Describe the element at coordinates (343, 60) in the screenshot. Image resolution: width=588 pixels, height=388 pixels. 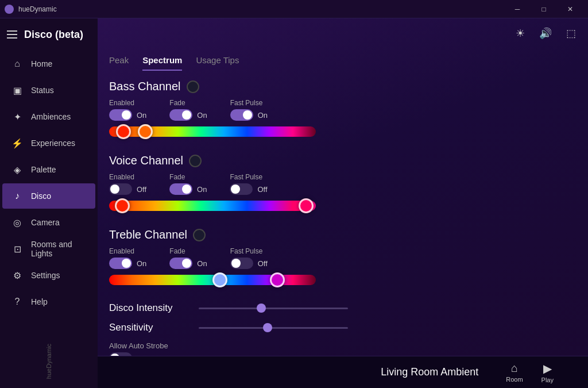
I see `tab-bar: PeakSpectrumUsage Tips` at that location.